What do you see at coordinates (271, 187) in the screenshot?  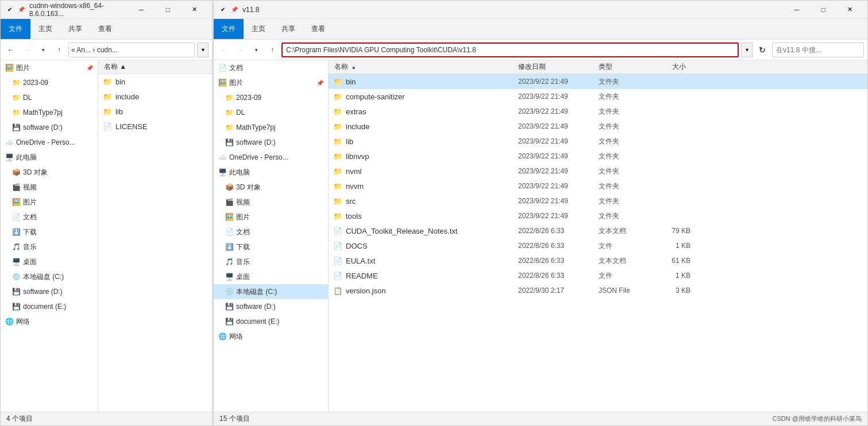 I see `right-nav-item: 📦3D 对象` at bounding box center [271, 187].